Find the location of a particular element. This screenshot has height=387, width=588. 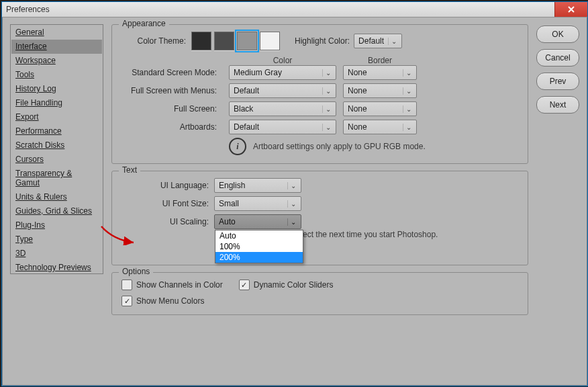

ui-scaling-select: Auto⌄ Auto100%200% is located at coordinates (258, 222).